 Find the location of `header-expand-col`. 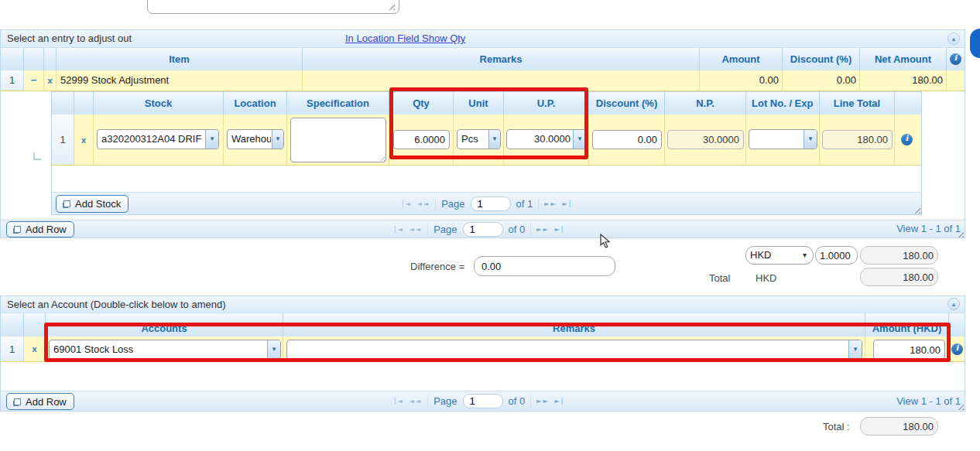

header-expand-col is located at coordinates (34, 59).